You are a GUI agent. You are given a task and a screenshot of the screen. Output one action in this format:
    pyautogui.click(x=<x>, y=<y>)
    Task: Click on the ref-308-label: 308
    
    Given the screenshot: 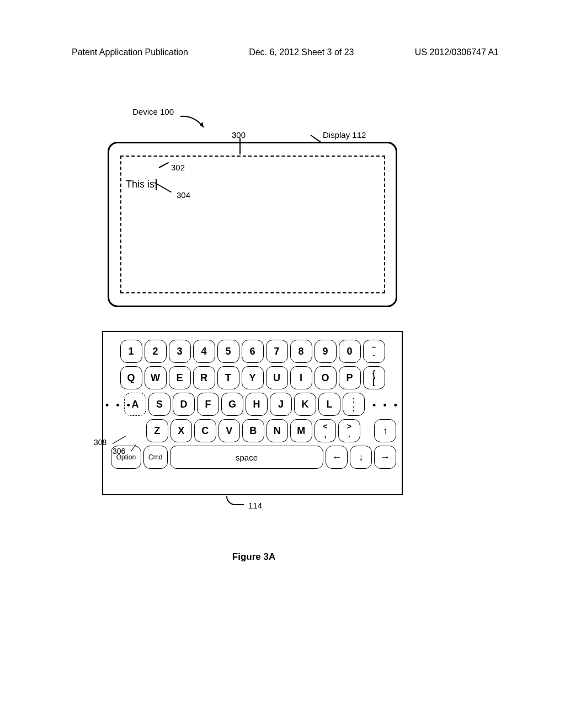 What is the action you would take?
    pyautogui.click(x=100, y=442)
    